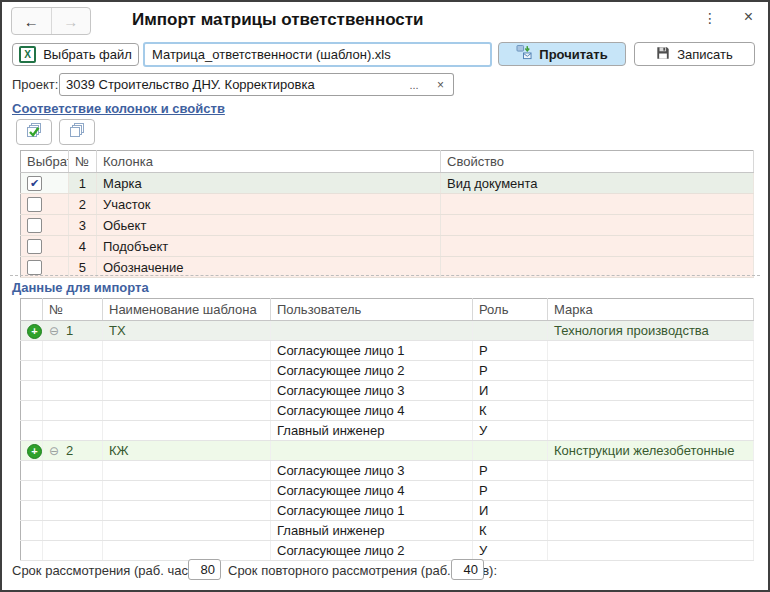  I want to click on mapping-row: 3Обьект, so click(388, 226).